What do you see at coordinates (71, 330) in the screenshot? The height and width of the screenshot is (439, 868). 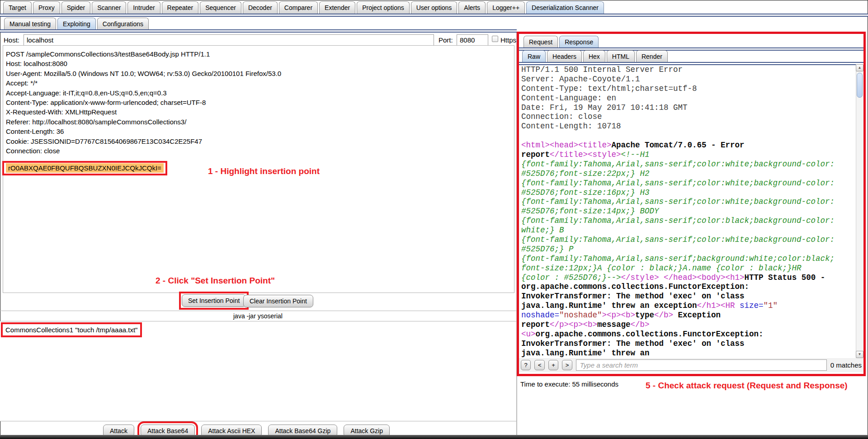 I see `command-red-box: CommonsCollections1 "touch /tmp/aaaa.txt…` at bounding box center [71, 330].